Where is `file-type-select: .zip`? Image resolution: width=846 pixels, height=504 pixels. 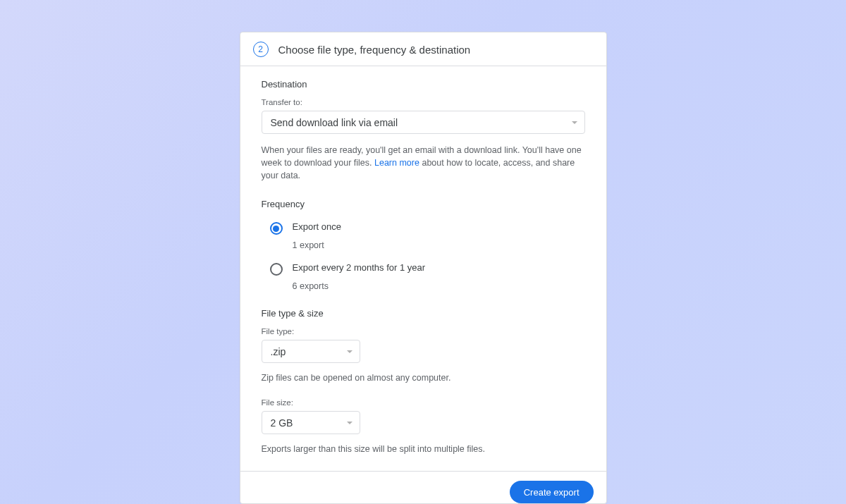
file-type-select: .zip is located at coordinates (311, 351).